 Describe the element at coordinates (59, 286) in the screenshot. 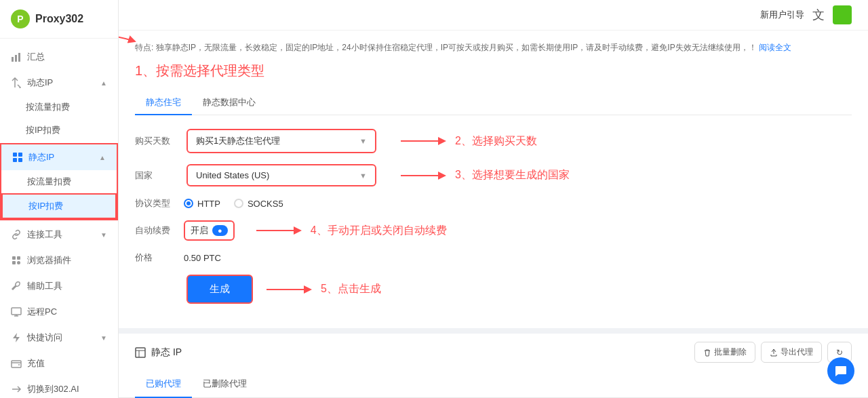

I see `sidebar-item-assist-tools: 辅助工具` at that location.